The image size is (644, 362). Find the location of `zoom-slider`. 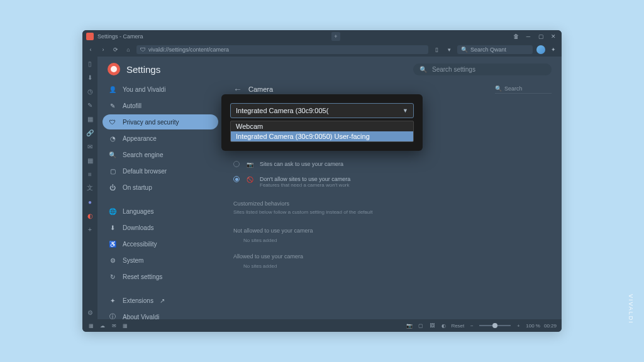

zoom-slider is located at coordinates (495, 326).